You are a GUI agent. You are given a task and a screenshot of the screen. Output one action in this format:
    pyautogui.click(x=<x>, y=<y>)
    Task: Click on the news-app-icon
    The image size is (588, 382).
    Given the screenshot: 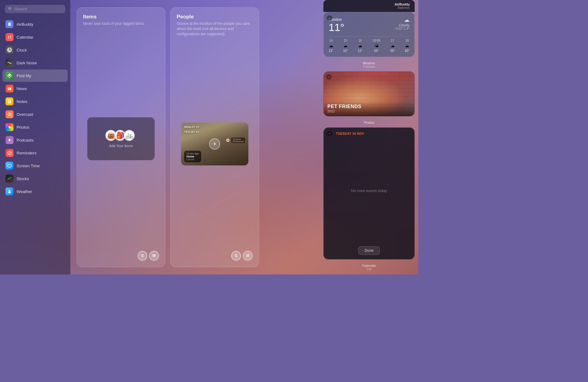 What is the action you would take?
    pyautogui.click(x=9, y=89)
    